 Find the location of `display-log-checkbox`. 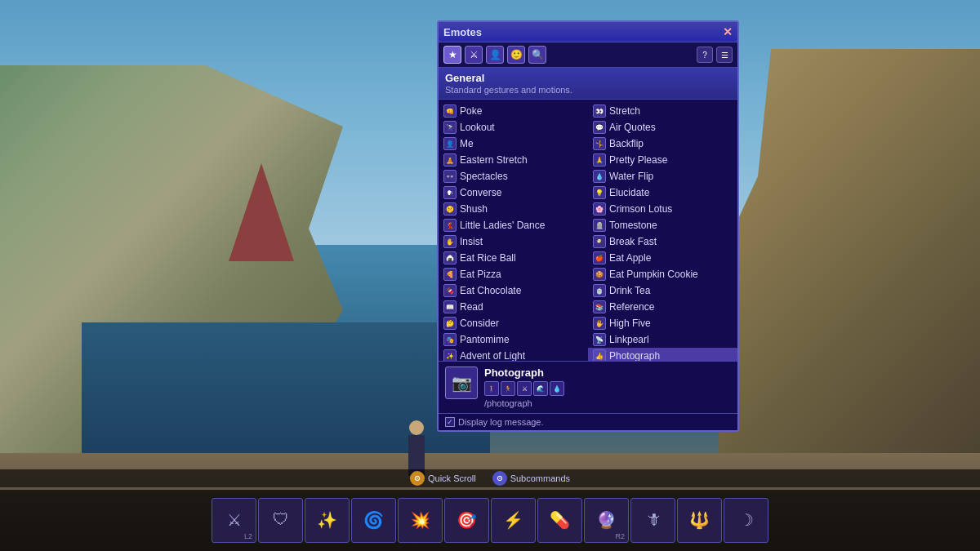

display-log-checkbox is located at coordinates (450, 422).